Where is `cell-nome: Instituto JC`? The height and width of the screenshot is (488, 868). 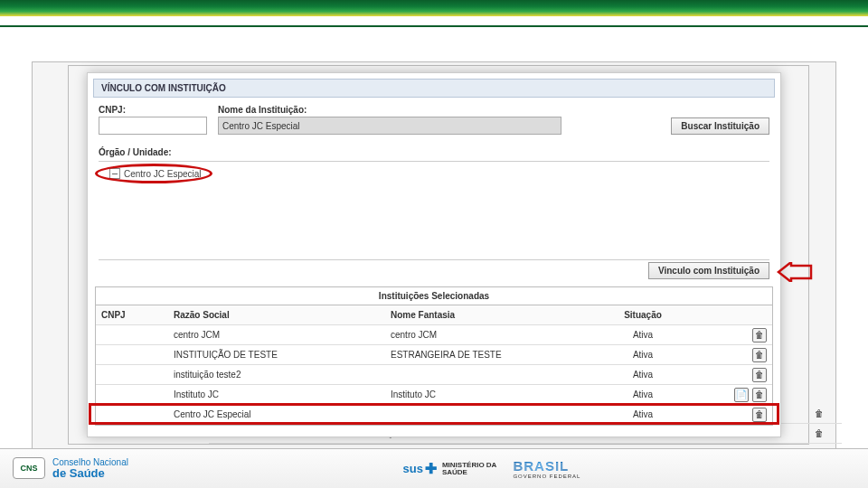 cell-nome: Instituto JC is located at coordinates (494, 394).